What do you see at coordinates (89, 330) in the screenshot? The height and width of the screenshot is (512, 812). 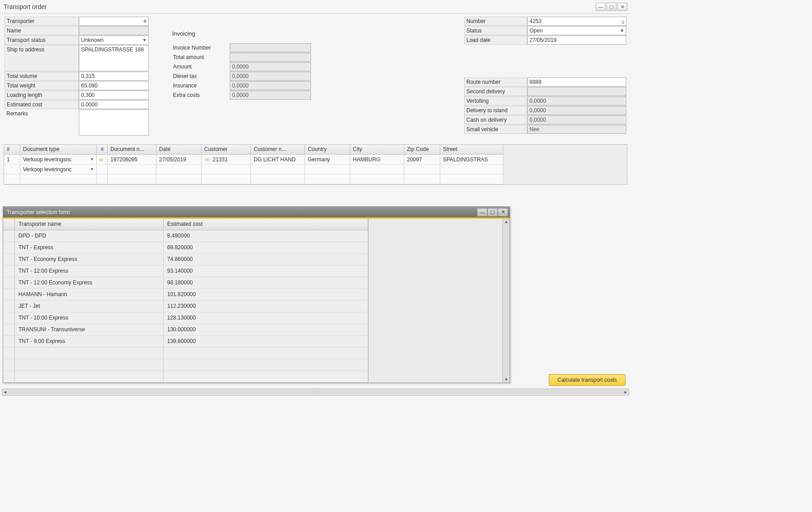 I see `transporter-name-cell: TRANSUNI - Transuniverse` at bounding box center [89, 330].